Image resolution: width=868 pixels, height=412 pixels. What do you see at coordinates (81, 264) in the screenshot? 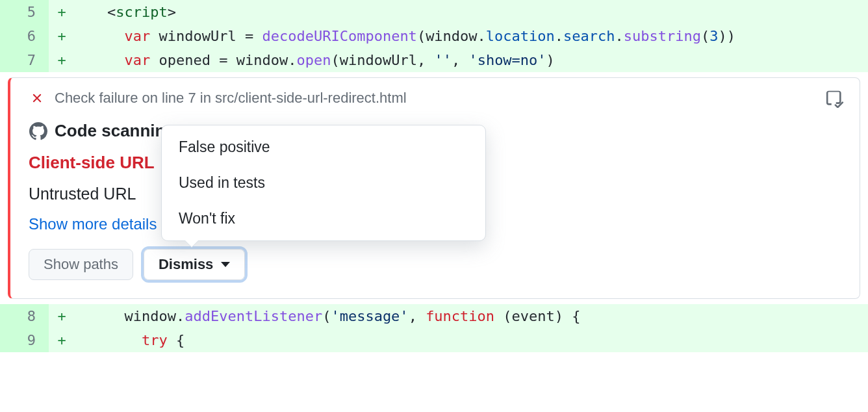
I see `show-paths-button: Show paths` at bounding box center [81, 264].